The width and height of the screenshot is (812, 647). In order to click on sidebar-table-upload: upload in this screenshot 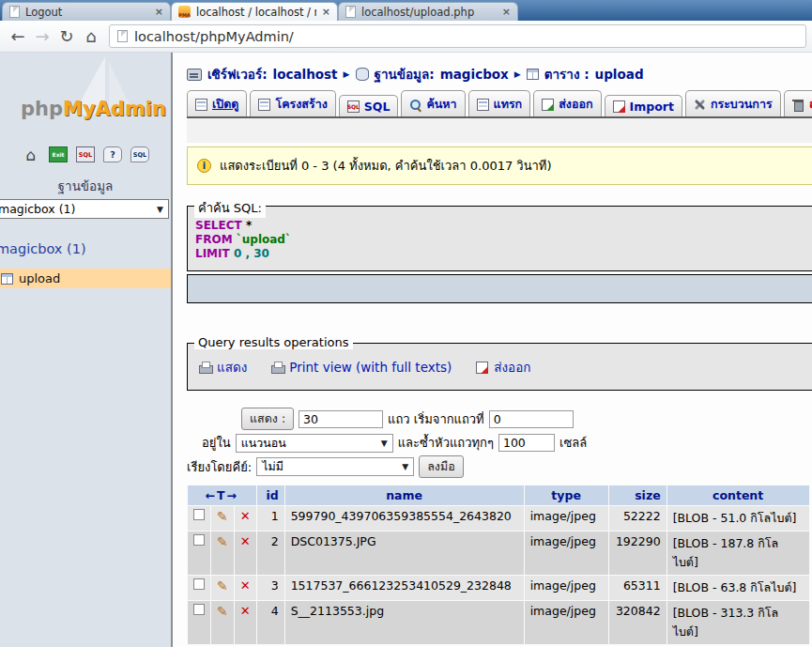, I will do `click(85, 278)`.